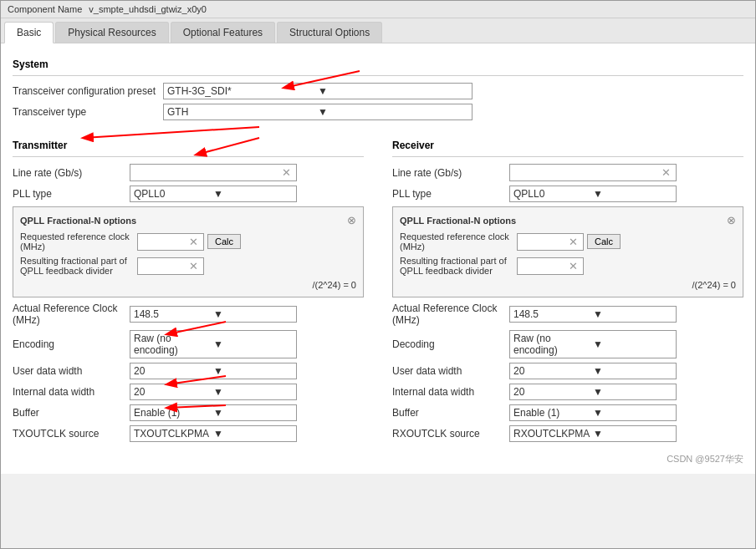 The image size is (756, 549). Describe the element at coordinates (593, 314) in the screenshot. I see `rx-actual-ref-select: 148.5 ▼` at that location.